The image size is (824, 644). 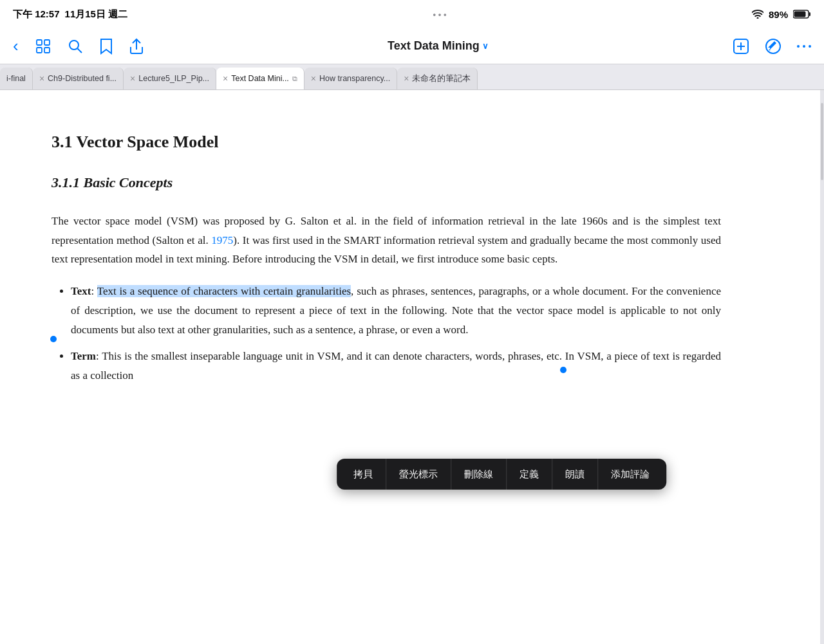 I want to click on status-bar-center: • • •, so click(x=440, y=14).